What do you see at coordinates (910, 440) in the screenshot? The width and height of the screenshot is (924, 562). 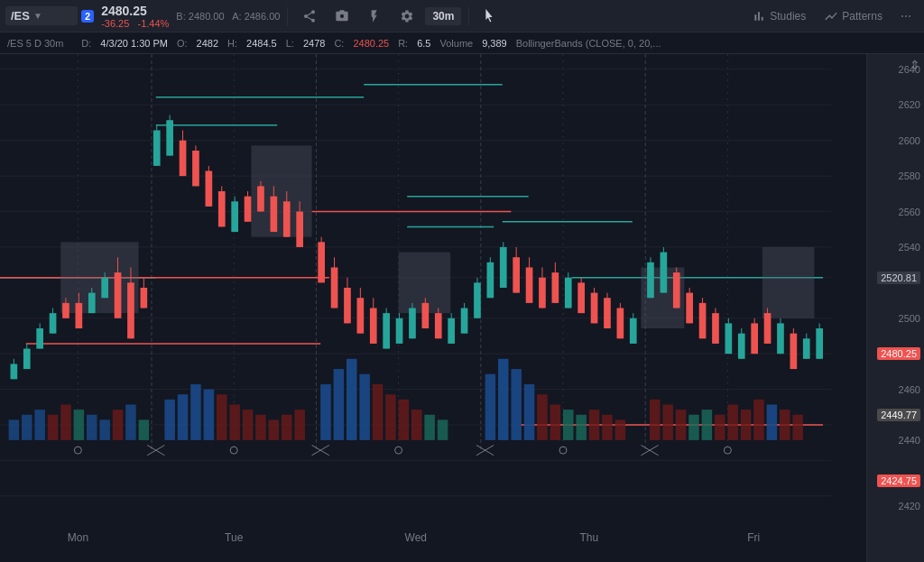 I see `price-2440: 2440` at bounding box center [910, 440].